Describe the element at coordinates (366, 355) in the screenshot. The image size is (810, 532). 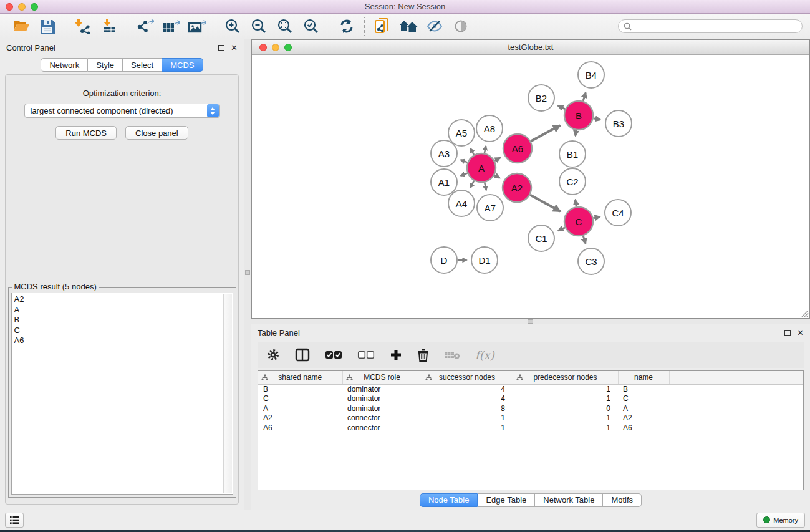
I see `deselect-all-icon` at that location.